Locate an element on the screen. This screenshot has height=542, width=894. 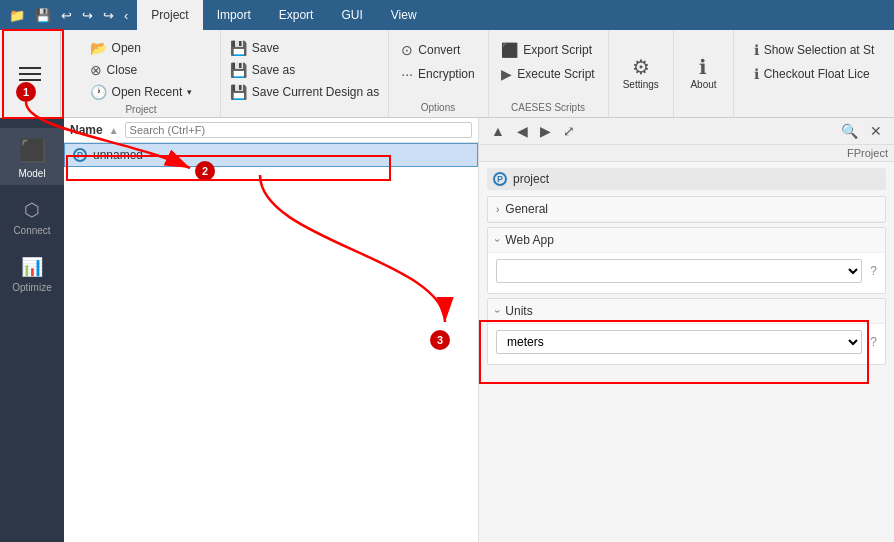
sidebar-item-optimize: 📊 Optimize is located at coordinates (32, 272).